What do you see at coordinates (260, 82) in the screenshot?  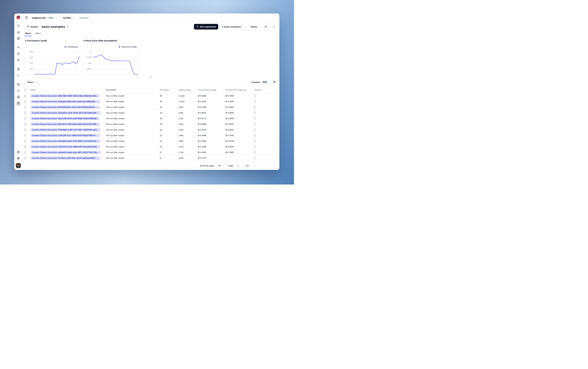 I see `columns-button: Columns 8/15` at bounding box center [260, 82].